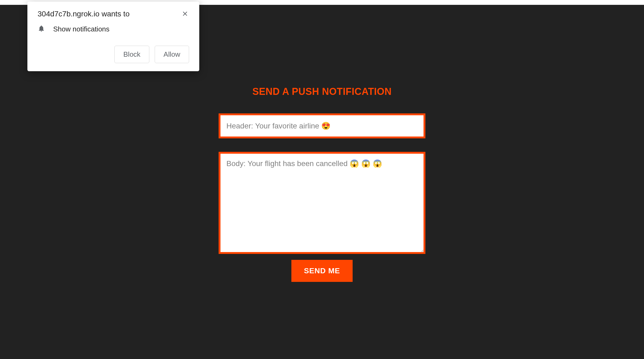 This screenshot has width=644, height=359. Describe the element at coordinates (41, 29) in the screenshot. I see `bell-icon` at that location.